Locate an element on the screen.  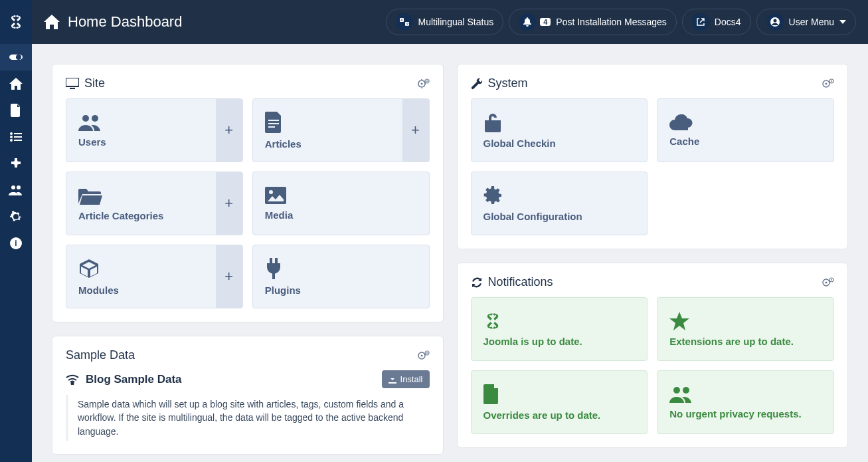
header: Home Dashboard A文 Multilingual Status 4 … is located at coordinates (450, 22).